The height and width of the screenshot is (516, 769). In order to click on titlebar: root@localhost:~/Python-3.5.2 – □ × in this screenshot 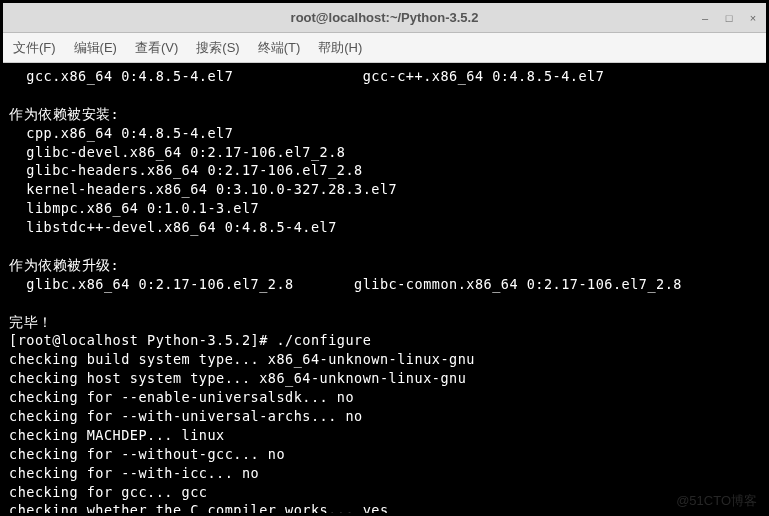, I will do `click(384, 18)`.